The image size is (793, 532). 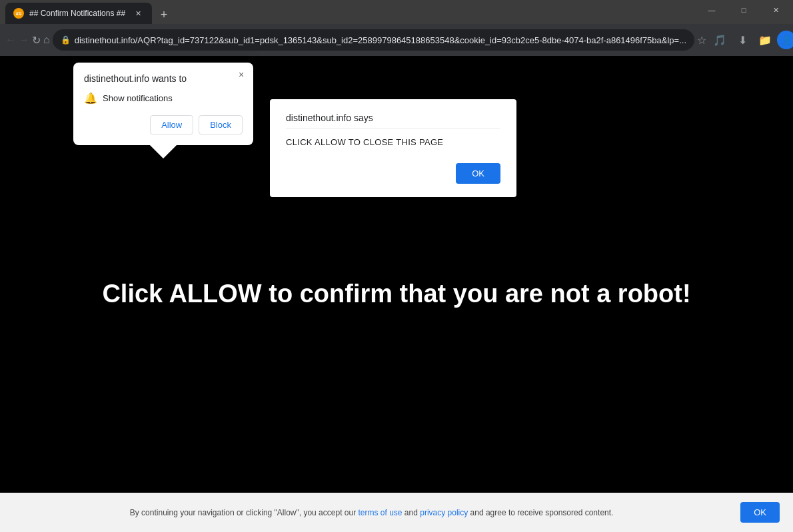 I want to click on popup-option: 🔔 Show notifications, so click(x=163, y=99).